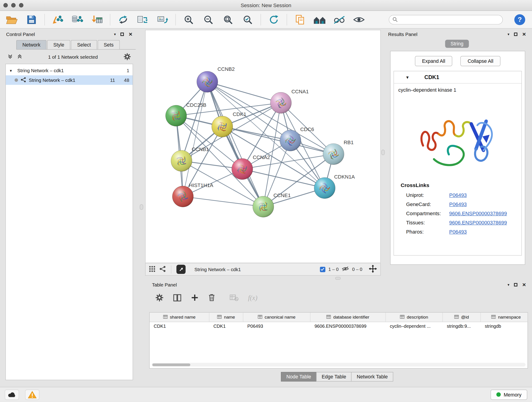 This screenshot has height=402, width=532. Describe the element at coordinates (297, 139) in the screenshot. I see `network-node-cdc6: CDC6` at that location.